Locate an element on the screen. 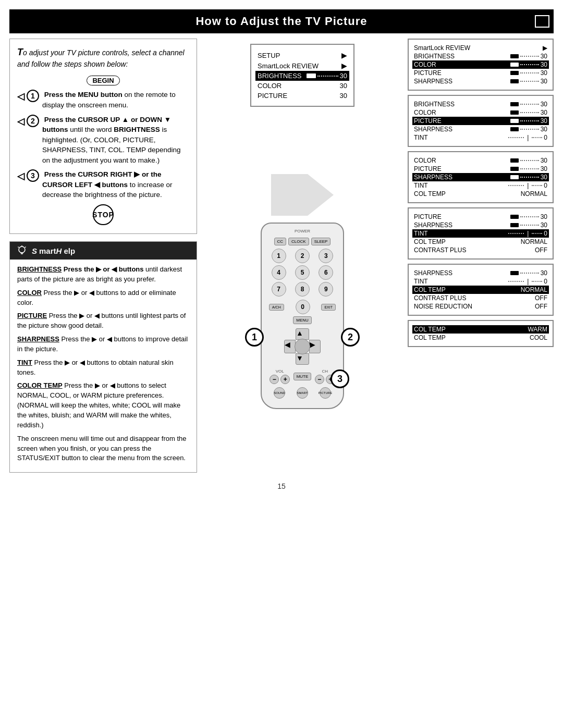  cc-button: CC is located at coordinates (280, 242).